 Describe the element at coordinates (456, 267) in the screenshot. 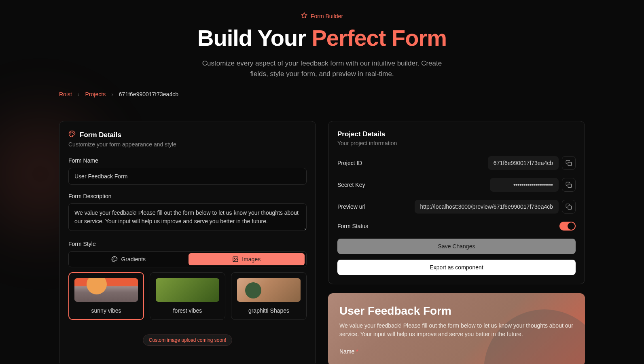

I see `export-component-button: Export as component` at that location.